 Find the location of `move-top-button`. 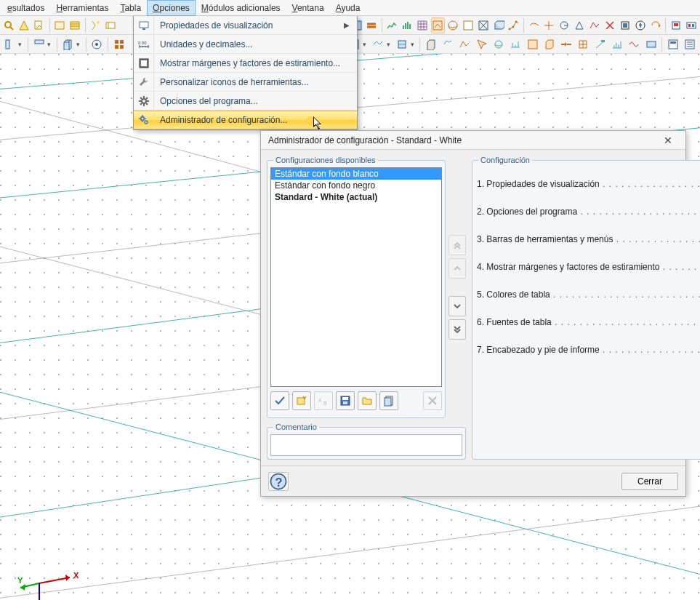

move-top-button is located at coordinates (457, 245).